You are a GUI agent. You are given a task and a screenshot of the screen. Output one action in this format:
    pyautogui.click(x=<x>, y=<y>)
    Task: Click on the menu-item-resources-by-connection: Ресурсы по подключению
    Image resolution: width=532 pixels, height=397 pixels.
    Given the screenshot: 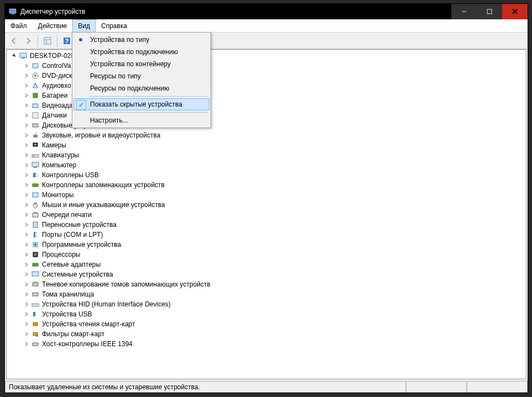 What is the action you would take?
    pyautogui.click(x=141, y=88)
    